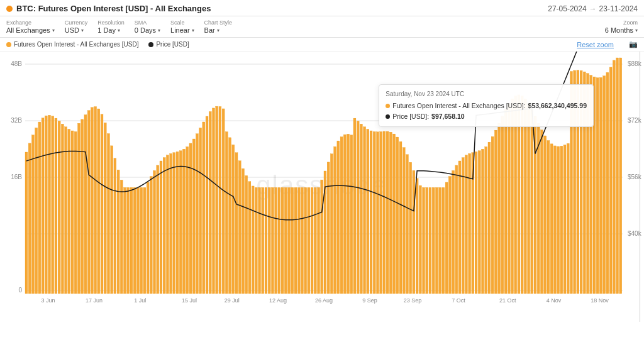 The height and width of the screenshot is (347, 644). What do you see at coordinates (219, 30) in the screenshot?
I see `chart-style-select: Bar ▾` at bounding box center [219, 30].